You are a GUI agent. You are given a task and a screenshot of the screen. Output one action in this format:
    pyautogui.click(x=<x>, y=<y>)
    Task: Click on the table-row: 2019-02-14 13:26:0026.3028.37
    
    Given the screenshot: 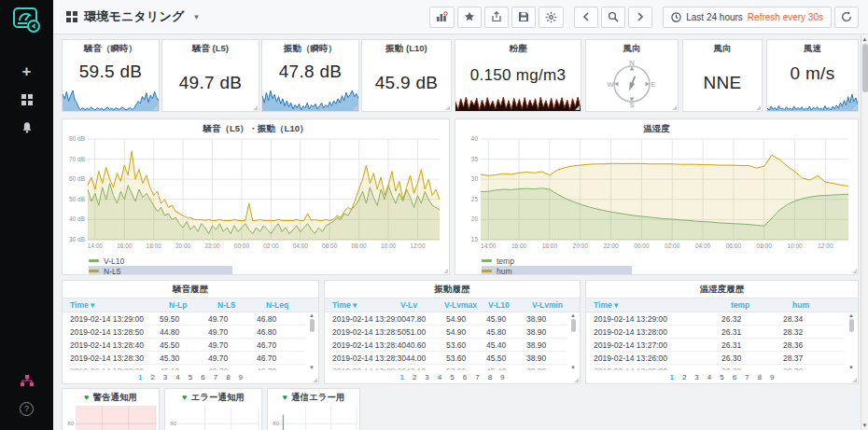 What is the action you would take?
    pyautogui.click(x=719, y=358)
    